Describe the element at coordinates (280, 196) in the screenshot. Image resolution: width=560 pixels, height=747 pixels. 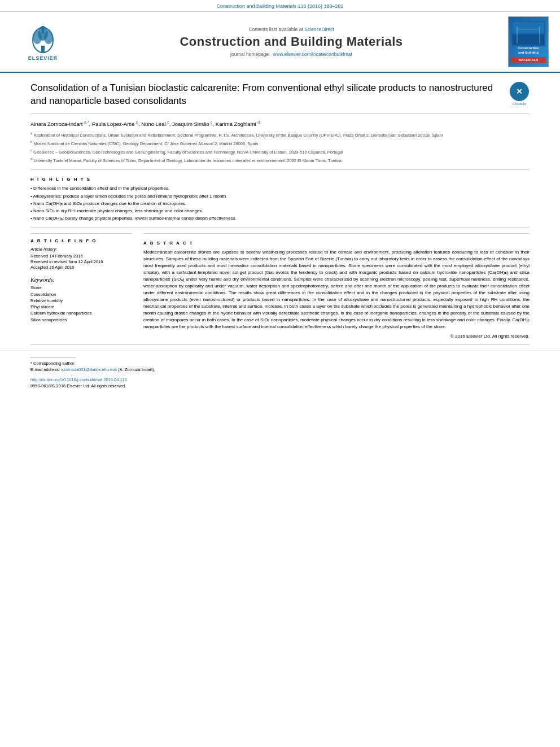
I see `highlight-item-2: Alkoxysilanes: produce a layer which occ…` at that location.